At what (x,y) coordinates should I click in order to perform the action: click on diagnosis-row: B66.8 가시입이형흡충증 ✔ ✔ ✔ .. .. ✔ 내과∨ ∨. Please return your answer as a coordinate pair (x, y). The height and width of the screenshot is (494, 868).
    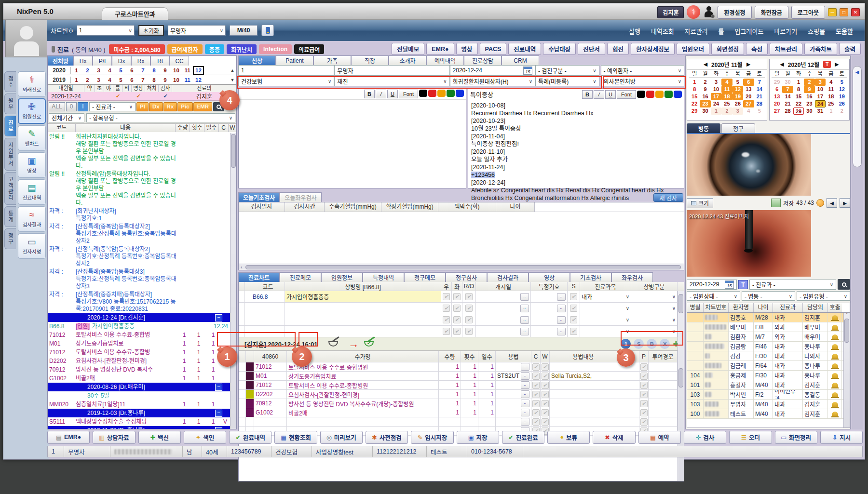
    Looking at the image, I should click on (461, 297).